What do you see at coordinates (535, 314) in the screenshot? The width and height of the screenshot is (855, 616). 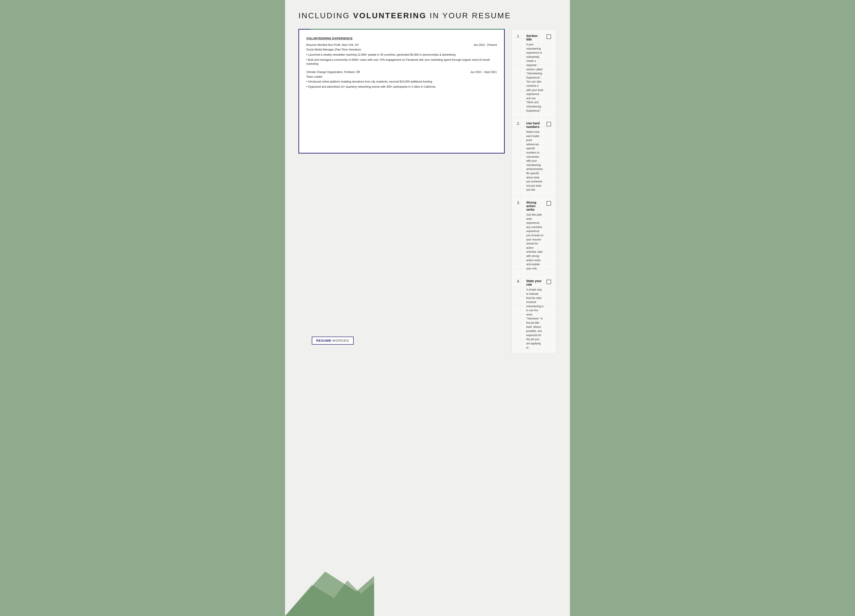 I see `tip-4-body: State your role A simple way to indicate…` at bounding box center [535, 314].